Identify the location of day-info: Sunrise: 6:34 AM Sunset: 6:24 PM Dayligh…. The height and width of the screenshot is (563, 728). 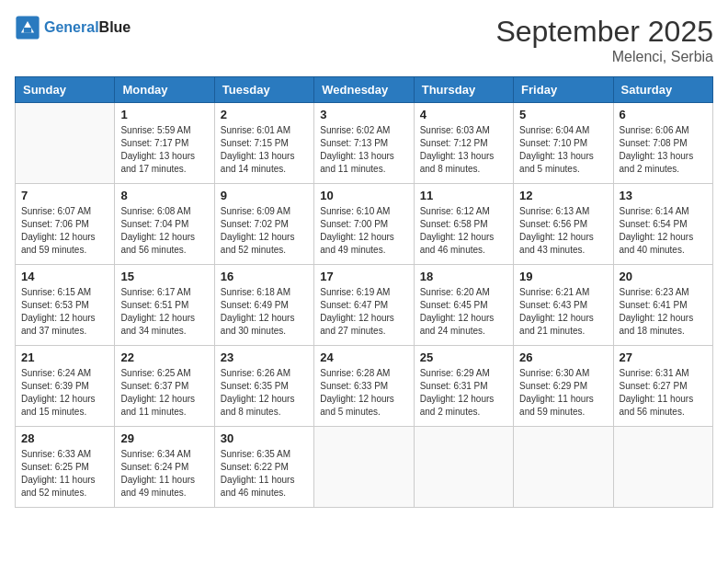
(164, 474).